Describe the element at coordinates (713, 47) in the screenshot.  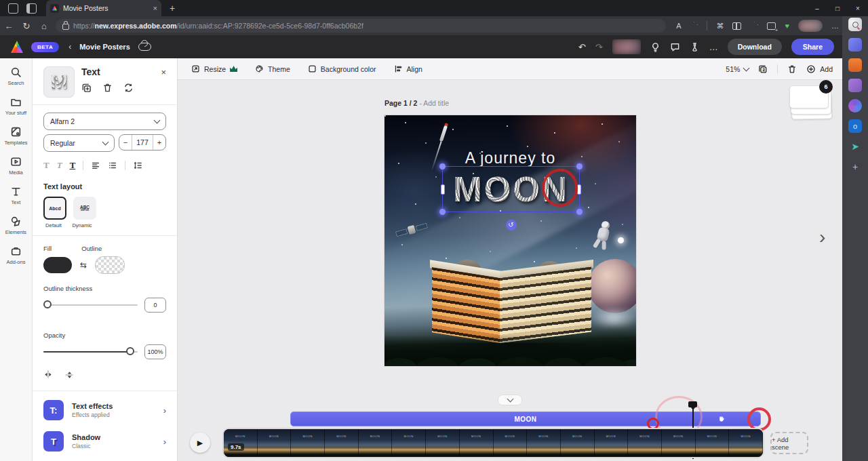
I see `more-options-icon: …` at that location.